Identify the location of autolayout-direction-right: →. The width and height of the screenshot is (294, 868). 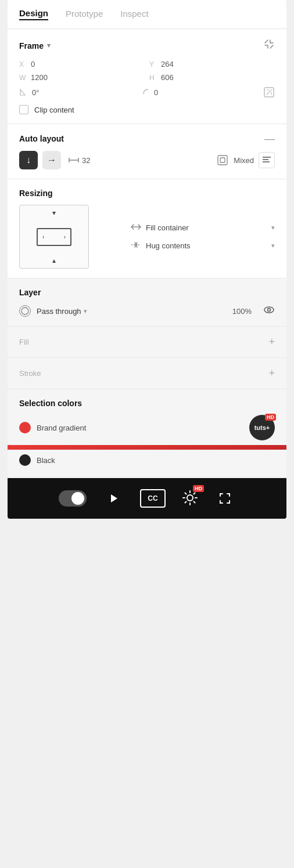
(52, 160).